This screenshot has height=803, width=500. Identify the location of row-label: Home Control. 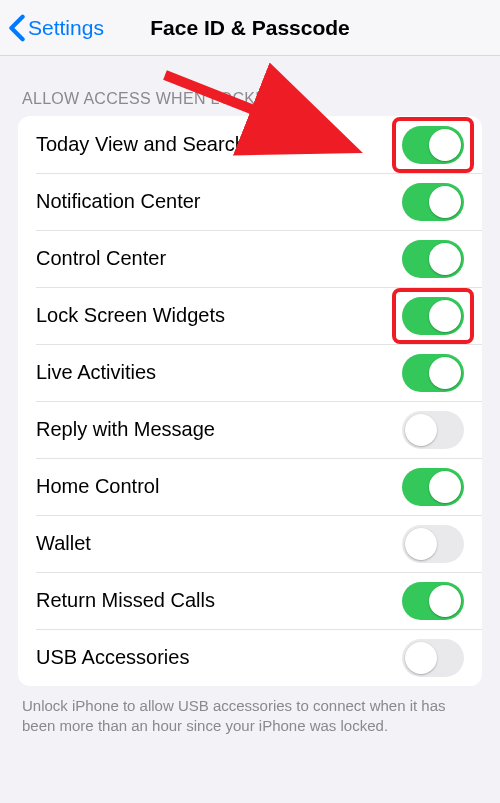
(98, 486).